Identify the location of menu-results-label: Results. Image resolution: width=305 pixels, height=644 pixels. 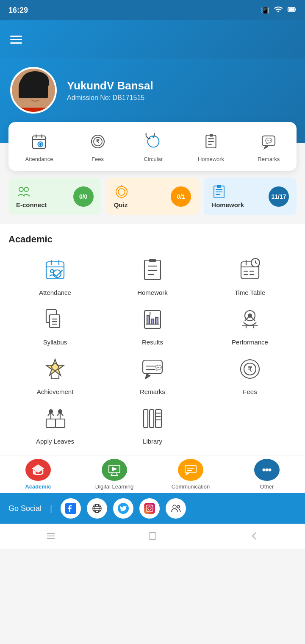
(152, 342).